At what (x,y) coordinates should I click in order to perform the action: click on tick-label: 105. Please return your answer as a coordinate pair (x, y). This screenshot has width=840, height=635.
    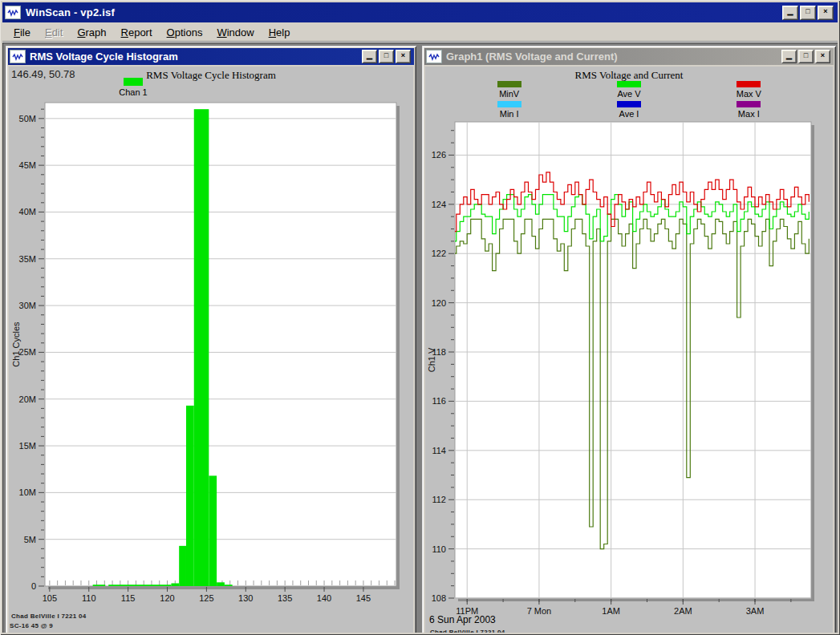
    Looking at the image, I should click on (50, 598).